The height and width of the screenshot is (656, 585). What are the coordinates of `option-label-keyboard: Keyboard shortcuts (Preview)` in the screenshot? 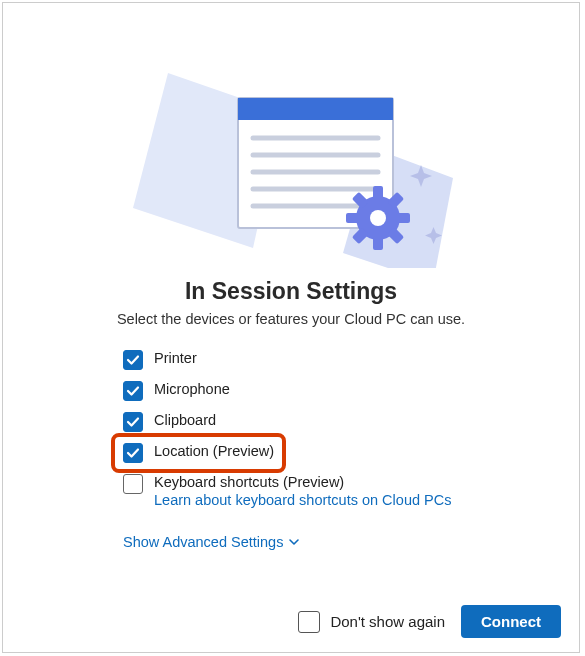 It's located at (302, 482).